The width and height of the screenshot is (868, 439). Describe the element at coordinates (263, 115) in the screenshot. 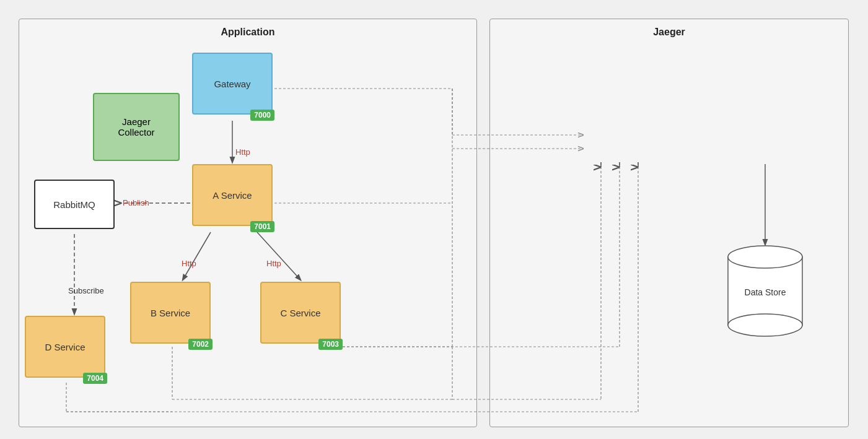

I see `gateway-port: 7000` at that location.